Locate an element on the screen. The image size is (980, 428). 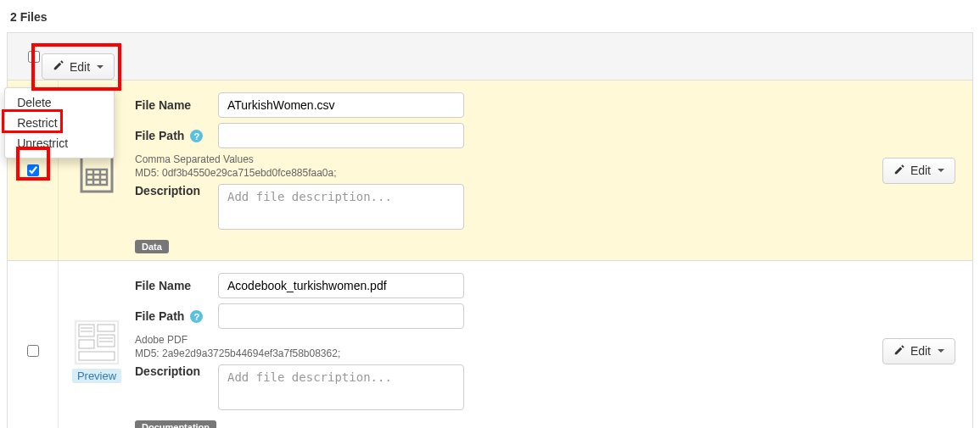
file-tag: Documentation is located at coordinates (176, 424).